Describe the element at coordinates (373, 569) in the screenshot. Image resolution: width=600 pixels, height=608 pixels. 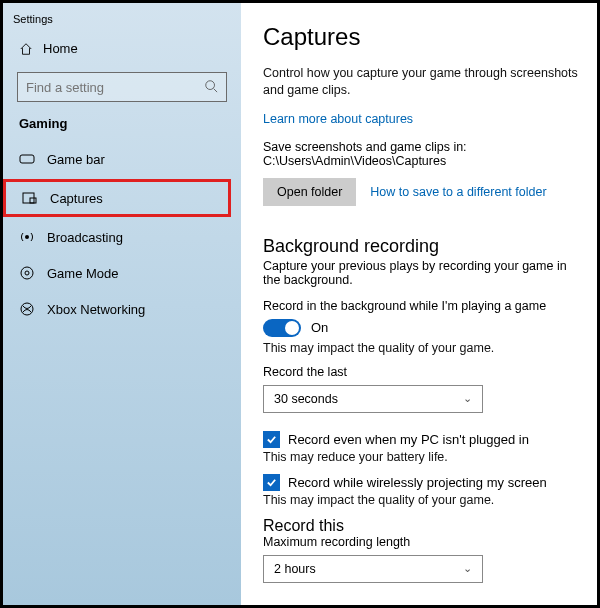
I see `max-length-select: 2 hours ⌄` at that location.